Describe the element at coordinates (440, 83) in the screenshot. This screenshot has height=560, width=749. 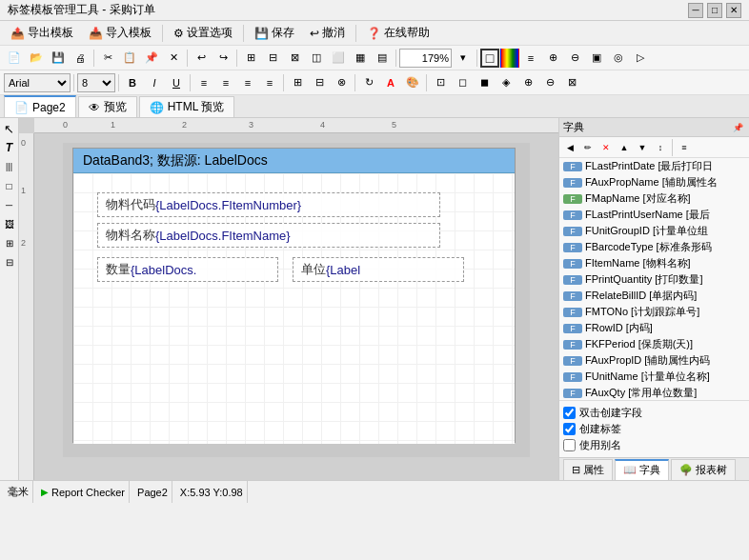
I see `tb-extra1: ⊡` at that location.